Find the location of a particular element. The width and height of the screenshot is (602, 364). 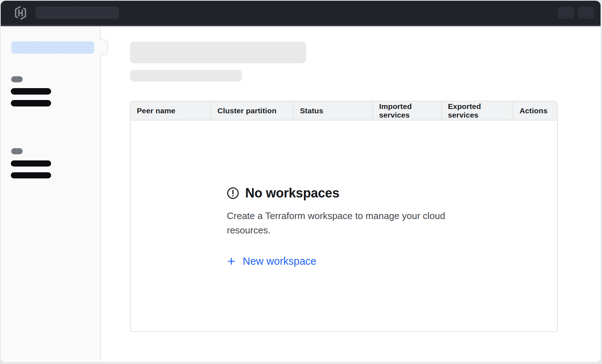

empty-state-title: No workspaces is located at coordinates (292, 193).